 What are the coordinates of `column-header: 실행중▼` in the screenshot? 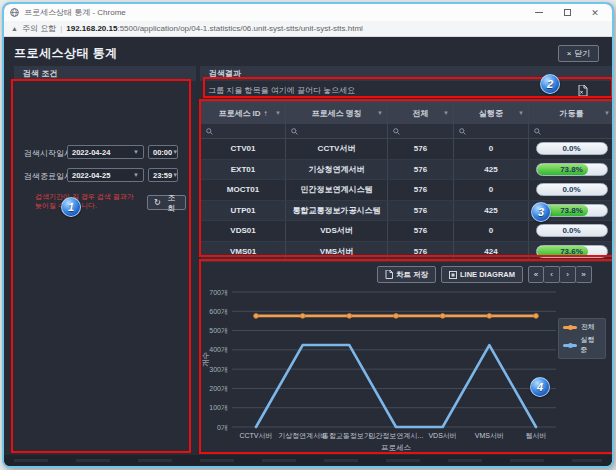 It's located at (492, 113).